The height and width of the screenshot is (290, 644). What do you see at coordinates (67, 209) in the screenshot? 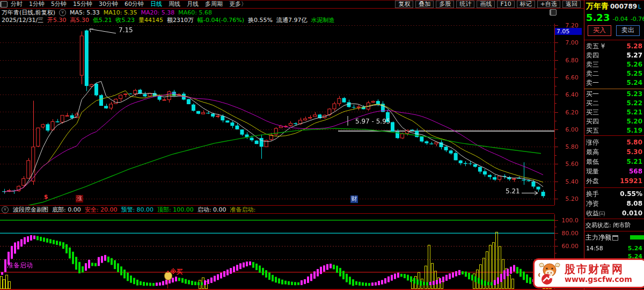
I see `text-token: 底部: 0.00` at bounding box center [67, 209].